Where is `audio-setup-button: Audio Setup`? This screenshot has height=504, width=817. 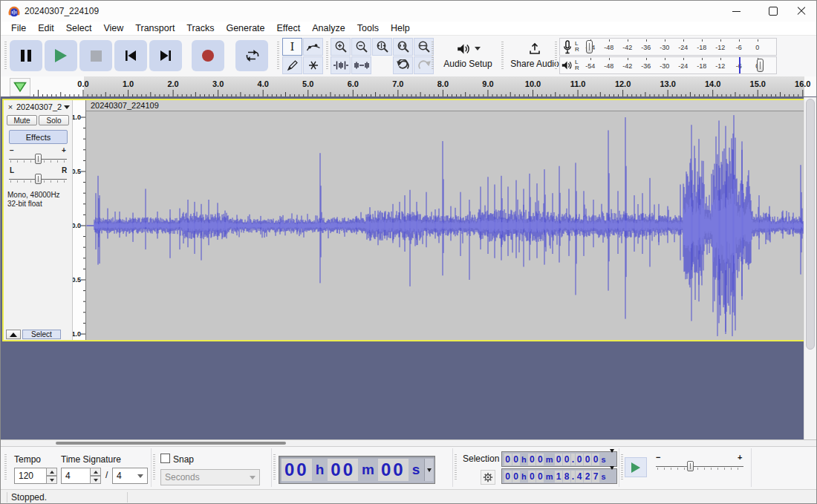 audio-setup-button: Audio Setup is located at coordinates (468, 56).